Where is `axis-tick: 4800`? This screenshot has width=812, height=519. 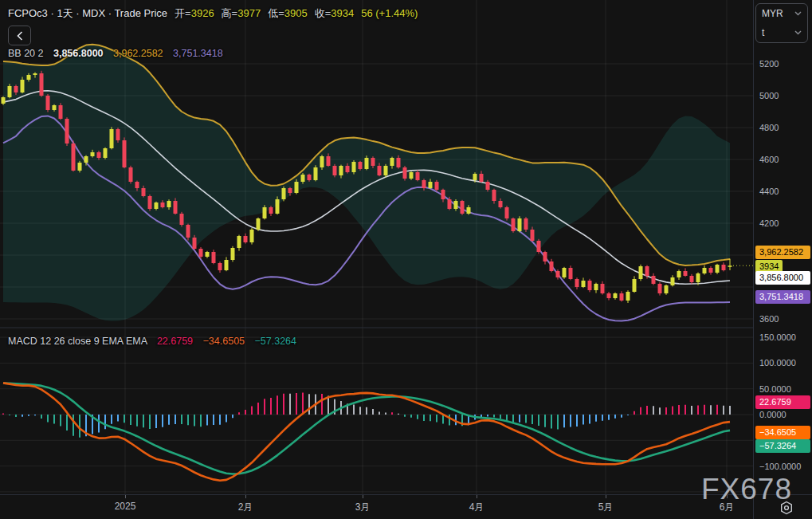 axis-tick: 4800 is located at coordinates (769, 128).